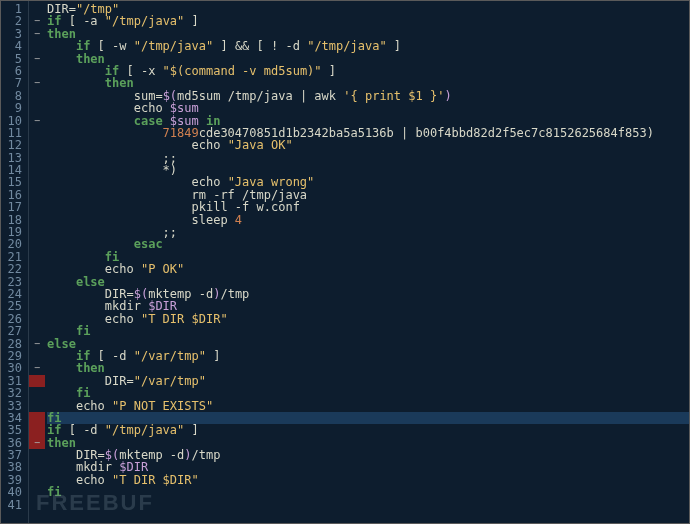 The height and width of the screenshot is (524, 690). I want to click on line-number: 9, so click(14, 108).